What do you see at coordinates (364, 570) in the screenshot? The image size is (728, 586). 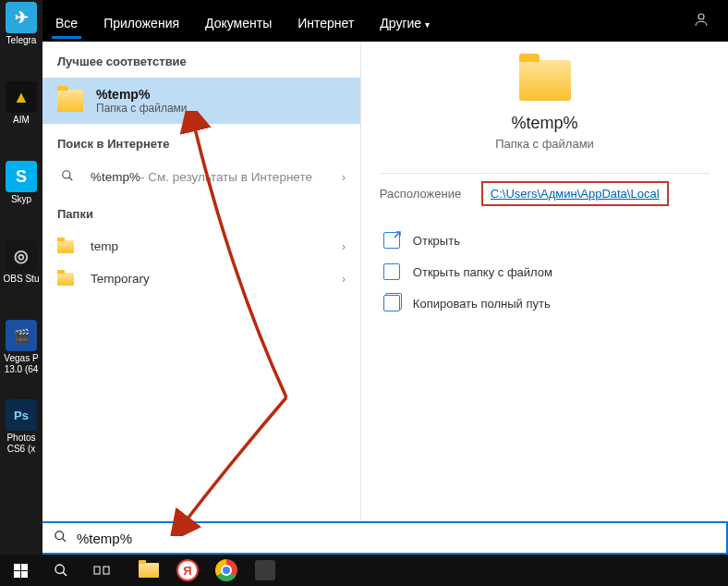 I see `taskbar: Я` at bounding box center [364, 570].